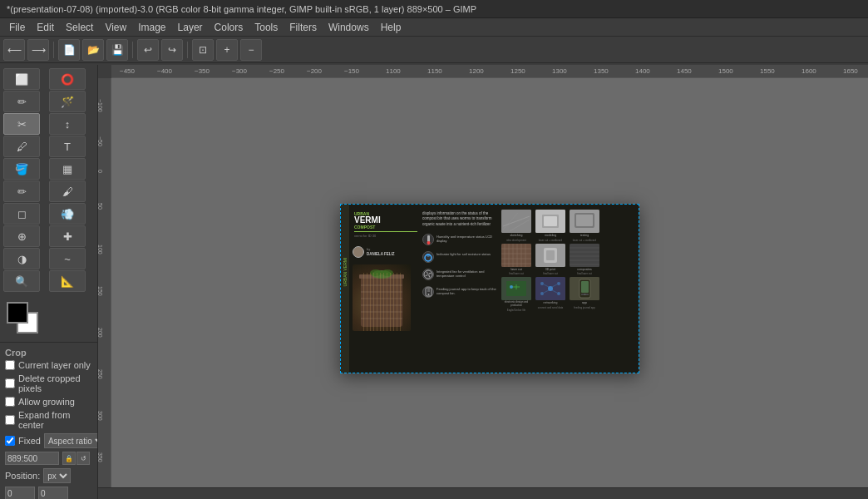 The width and height of the screenshot is (868, 499). What do you see at coordinates (148, 50) in the screenshot?
I see `toolbar-undo-btn: ↩` at bounding box center [148, 50].